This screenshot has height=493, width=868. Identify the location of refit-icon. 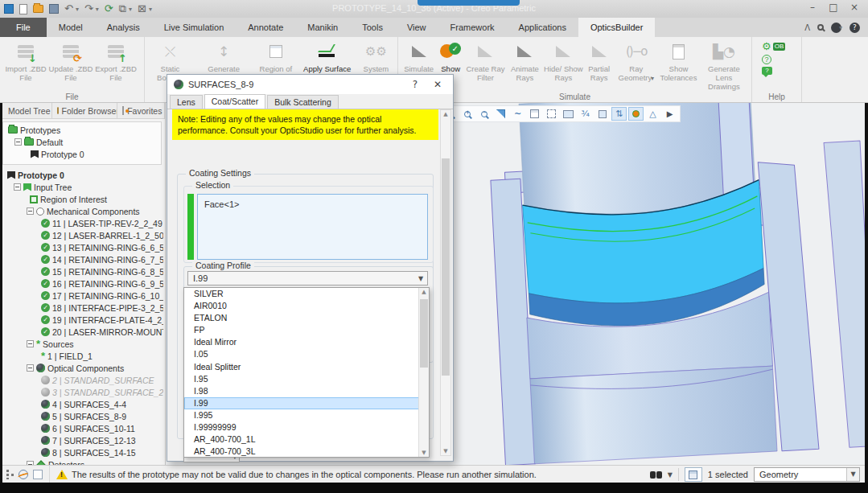
(500, 114).